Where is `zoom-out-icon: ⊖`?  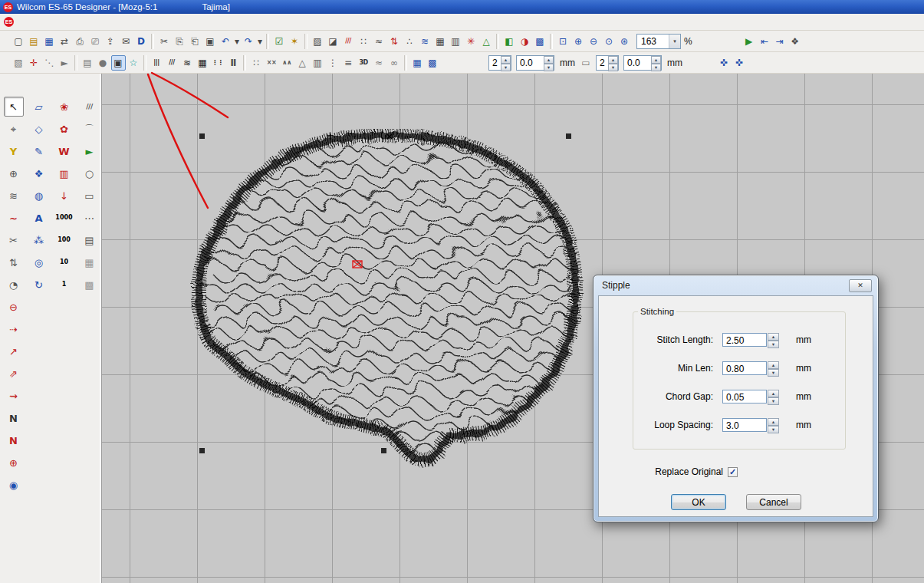
zoom-out-icon: ⊖ is located at coordinates (594, 41).